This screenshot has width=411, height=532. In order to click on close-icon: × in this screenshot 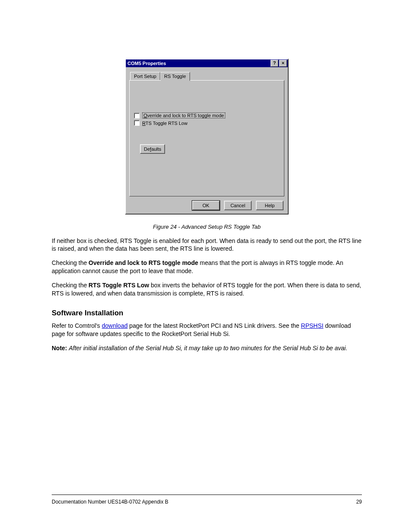, I will do `click(283, 63)`.